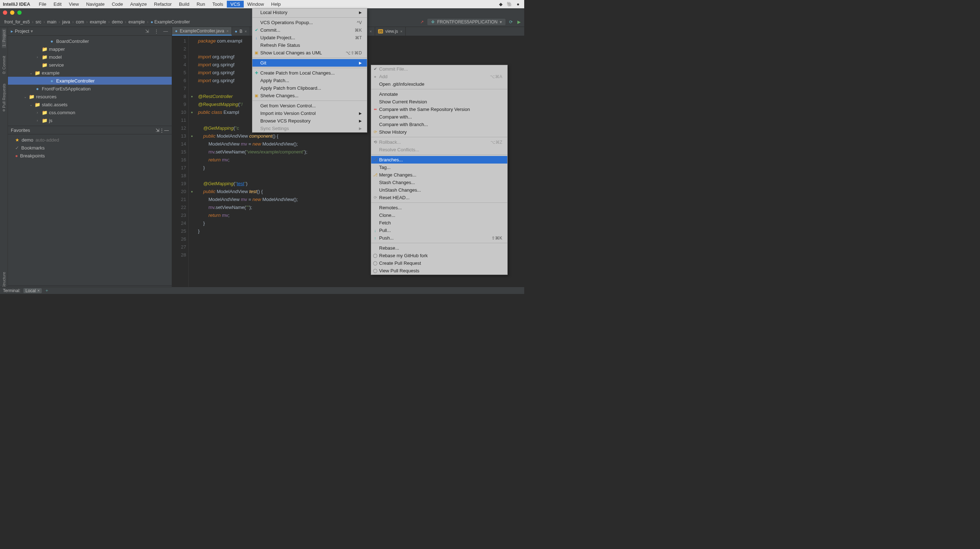 The image size is (980, 549). What do you see at coordinates (310, 106) in the screenshot?
I see `menu-item: Get from Version Control...` at bounding box center [310, 106].